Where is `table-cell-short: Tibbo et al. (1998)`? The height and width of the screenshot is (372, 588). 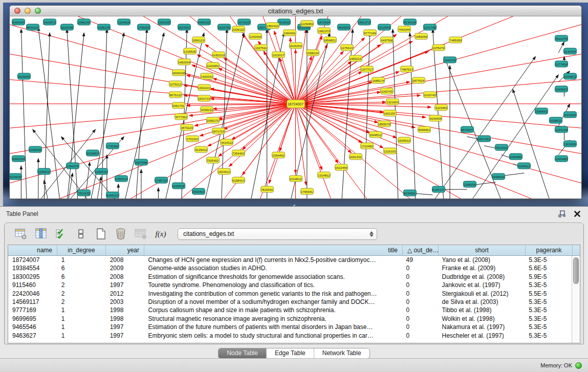
table-cell-short: Tibbo et al. (1998) is located at coordinates (481, 310).